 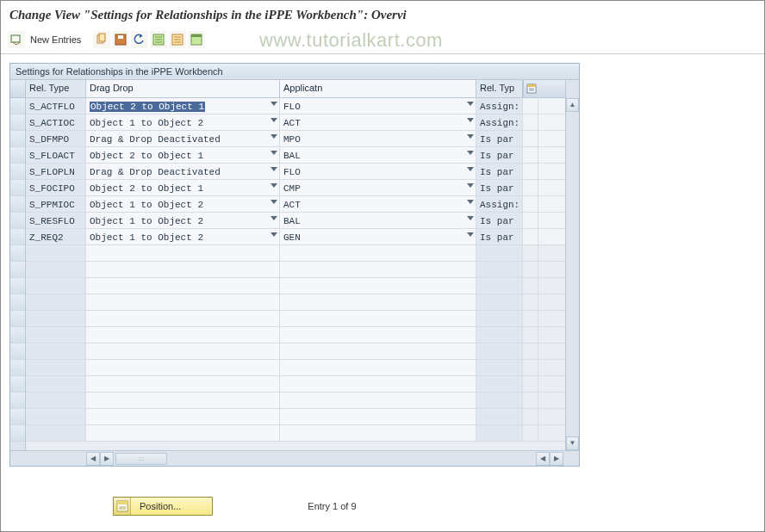 I want to click on vertical-scrollbar: ▲ ▼, so click(x=572, y=265).